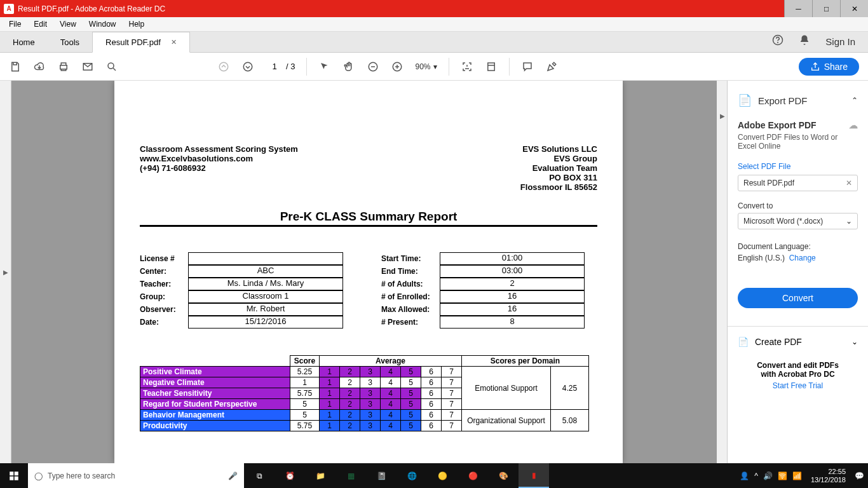  What do you see at coordinates (15, 24) in the screenshot?
I see `menu-file: File` at bounding box center [15, 24].